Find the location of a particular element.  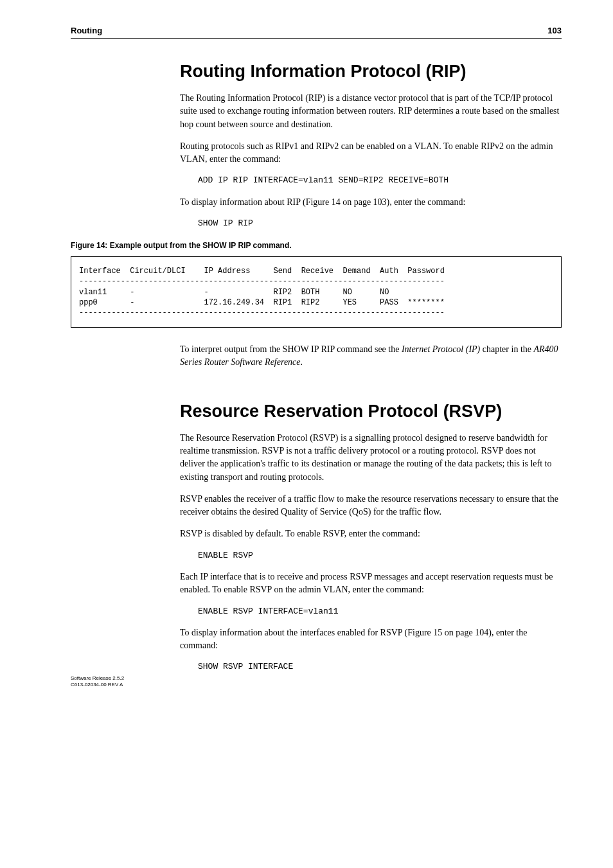

header-page-number: 103 is located at coordinates (555, 31).